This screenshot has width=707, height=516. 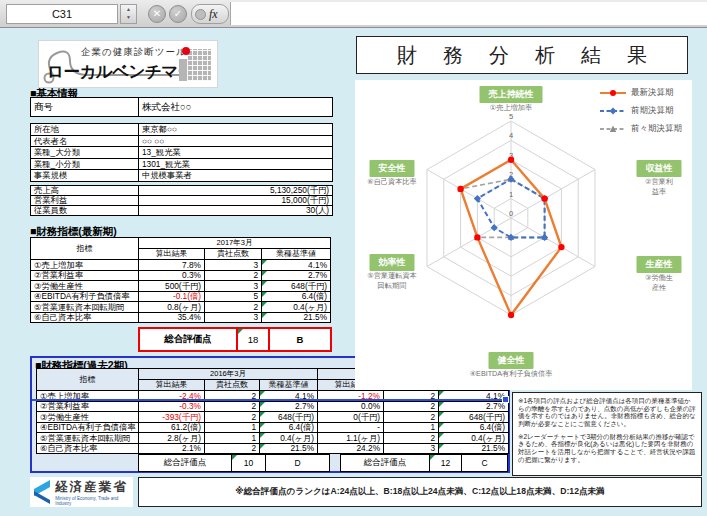 I want to click on table-row: ②営業利益率-0.3%22.7%0.0%22.7%, so click(x=273, y=406).